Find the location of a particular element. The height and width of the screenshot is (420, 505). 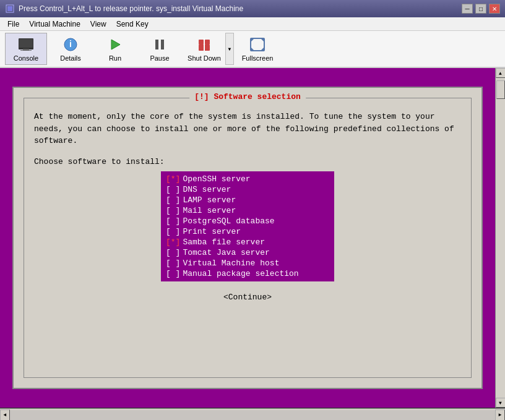

software-label: Mail server is located at coordinates (209, 210).